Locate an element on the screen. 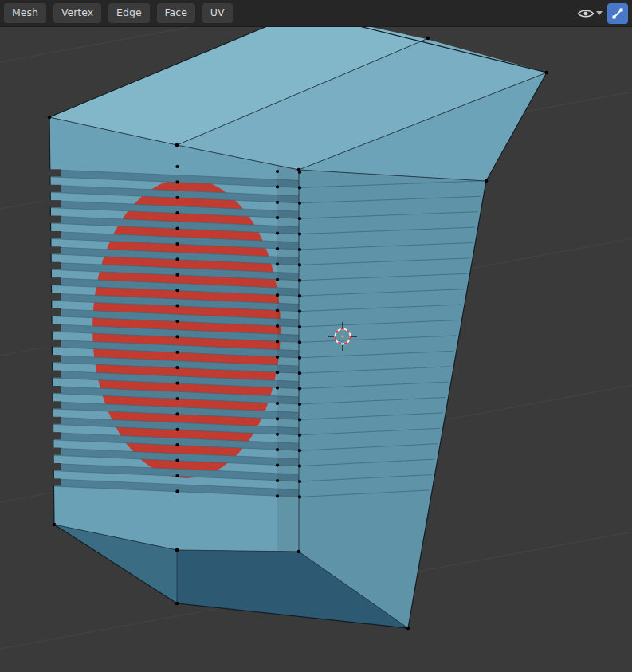  fin-notches is located at coordinates (53, 327).